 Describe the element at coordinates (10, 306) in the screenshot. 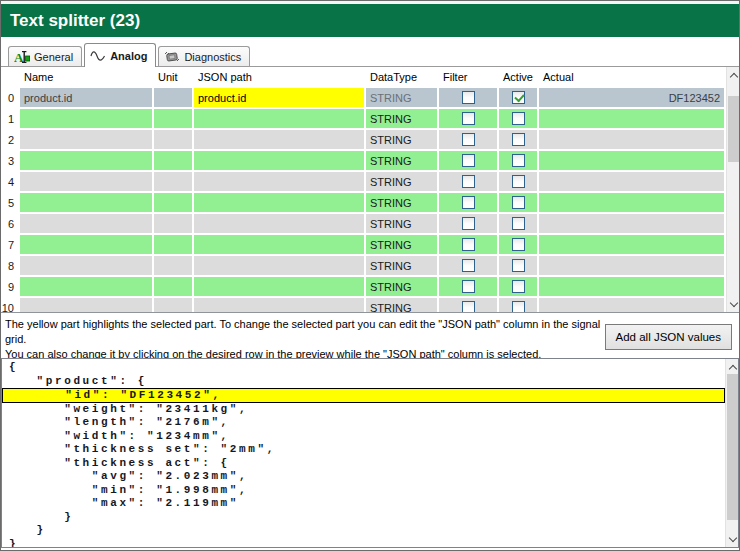

I see `row-index: 10` at that location.